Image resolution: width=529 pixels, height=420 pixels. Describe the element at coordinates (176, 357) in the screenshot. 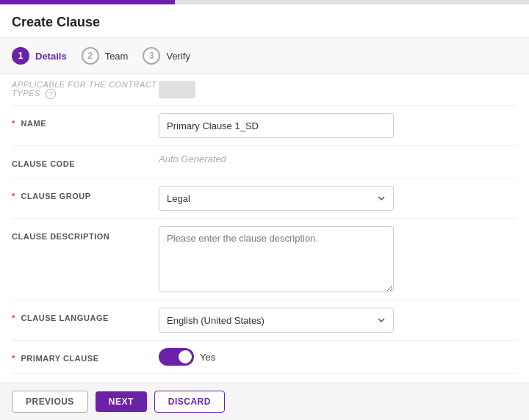

I see `primary-clause-toggle` at that location.